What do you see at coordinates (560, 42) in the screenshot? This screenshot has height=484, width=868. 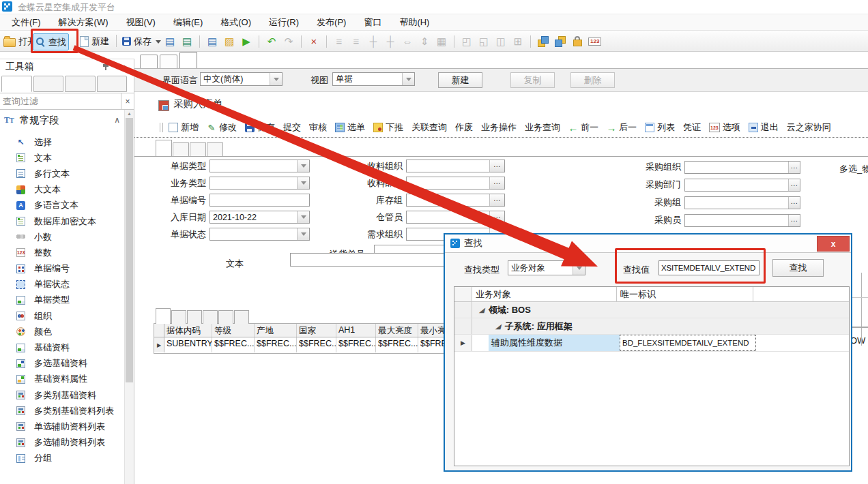 I see `send-to-back-icon` at bounding box center [560, 42].